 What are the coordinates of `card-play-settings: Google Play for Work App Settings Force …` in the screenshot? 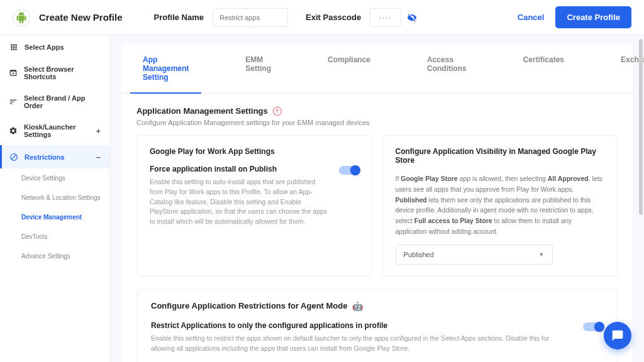 It's located at (254, 206).